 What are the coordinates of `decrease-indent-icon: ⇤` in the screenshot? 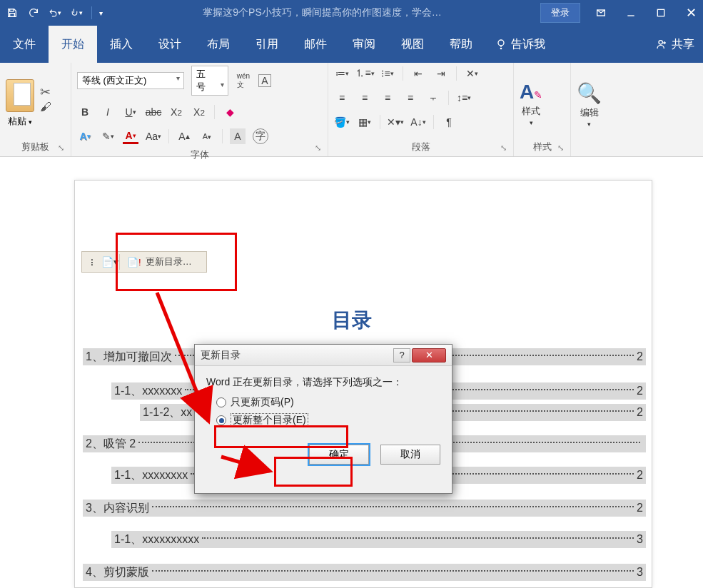 It's located at (418, 74).